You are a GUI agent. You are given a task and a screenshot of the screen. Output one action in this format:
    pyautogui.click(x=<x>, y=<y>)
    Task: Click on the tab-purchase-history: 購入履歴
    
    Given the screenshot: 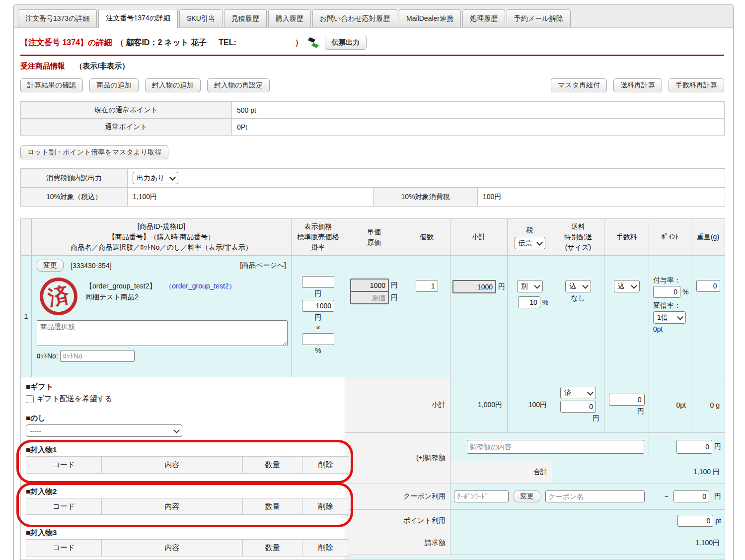 What is the action you would take?
    pyautogui.click(x=290, y=18)
    